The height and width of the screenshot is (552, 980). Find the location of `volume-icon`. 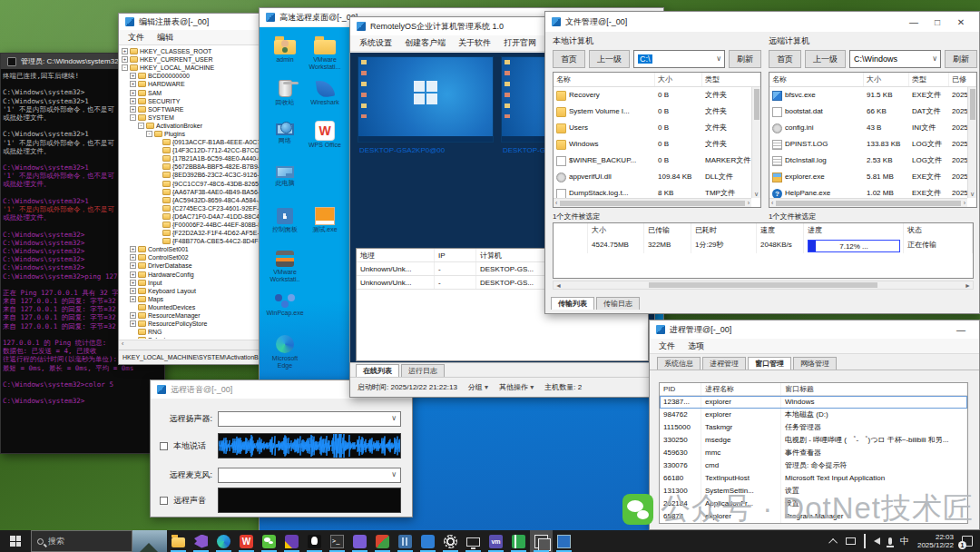

volume-icon is located at coordinates (877, 541).